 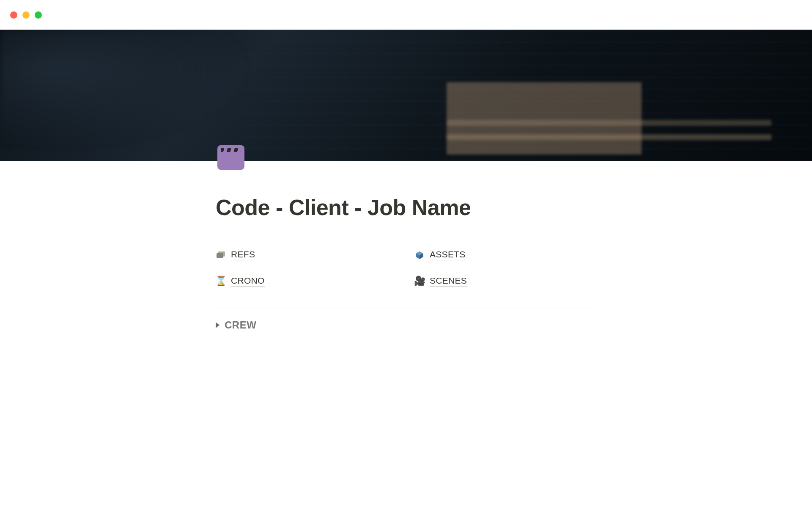 What do you see at coordinates (231, 157) in the screenshot?
I see `clapperboard-icon` at bounding box center [231, 157].